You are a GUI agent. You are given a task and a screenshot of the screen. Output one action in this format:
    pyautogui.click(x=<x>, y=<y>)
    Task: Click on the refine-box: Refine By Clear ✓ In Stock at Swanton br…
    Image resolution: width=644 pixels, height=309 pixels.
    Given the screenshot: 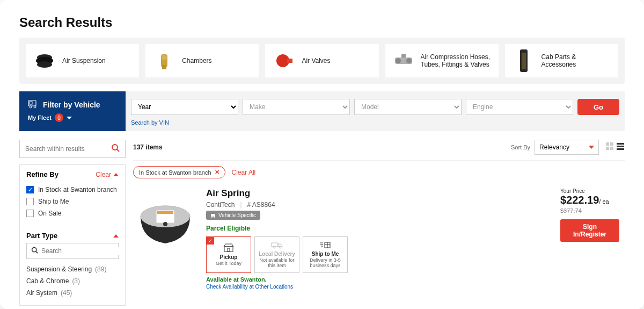 What is the action you would take?
    pyautogui.click(x=72, y=235)
    